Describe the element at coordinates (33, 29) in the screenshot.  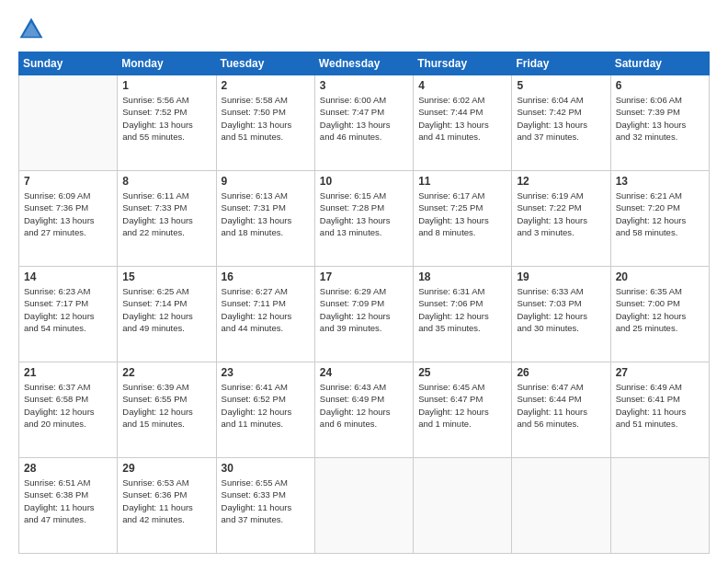
I see `logo` at that location.